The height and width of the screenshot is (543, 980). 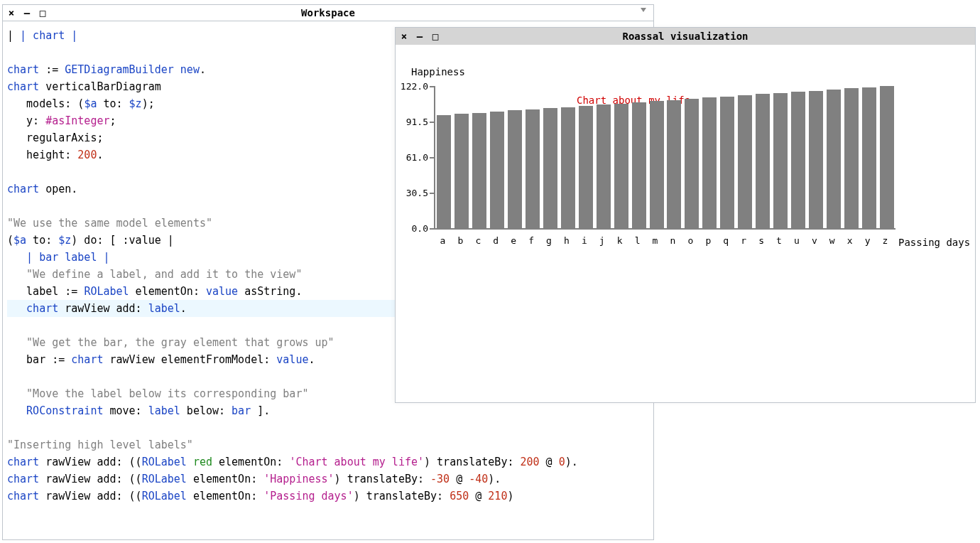 I want to click on x-tick-label: z, so click(x=886, y=240).